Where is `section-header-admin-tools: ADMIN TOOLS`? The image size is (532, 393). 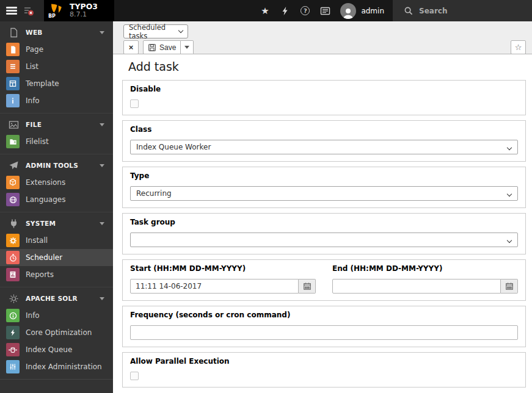
section-header-admin-tools: ADMIN TOOLS is located at coordinates (56, 165).